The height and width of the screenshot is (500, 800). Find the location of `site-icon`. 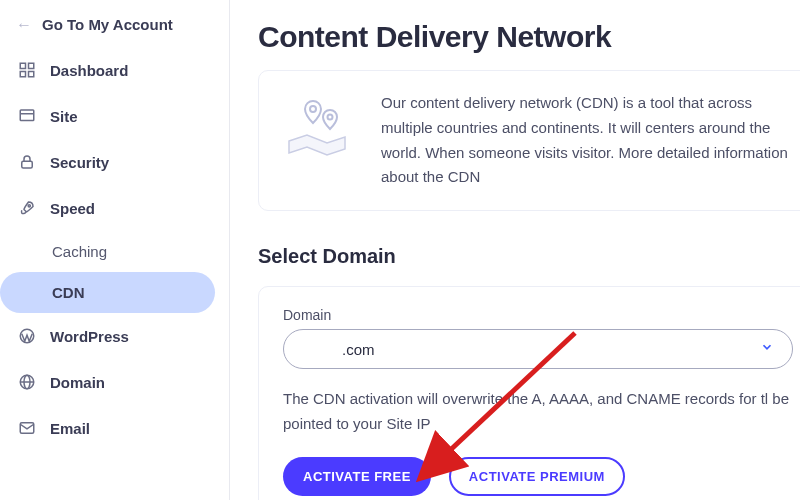

site-icon is located at coordinates (27, 116).